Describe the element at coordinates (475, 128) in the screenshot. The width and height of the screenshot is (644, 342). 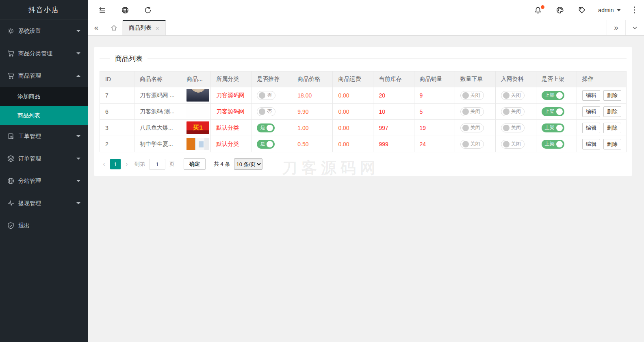
I see `cell-quantity-order: 关闭` at that location.